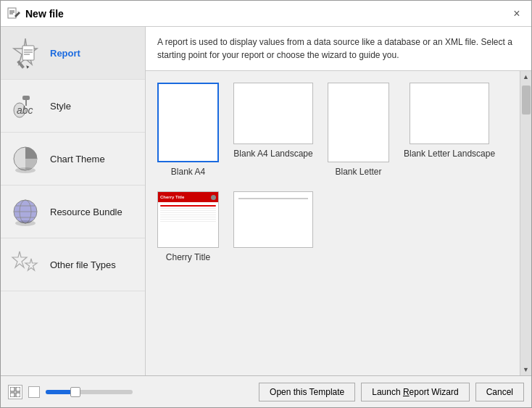 This screenshot has width=532, height=408. Describe the element at coordinates (273, 130) in the screenshot. I see `template-blank-a4-landscape: Blank A4 Landscape` at that location.